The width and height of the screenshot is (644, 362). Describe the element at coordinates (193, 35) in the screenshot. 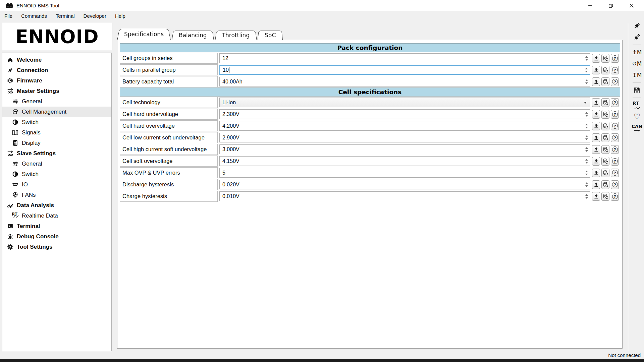

I see `tab-balancing: Balancing` at that location.